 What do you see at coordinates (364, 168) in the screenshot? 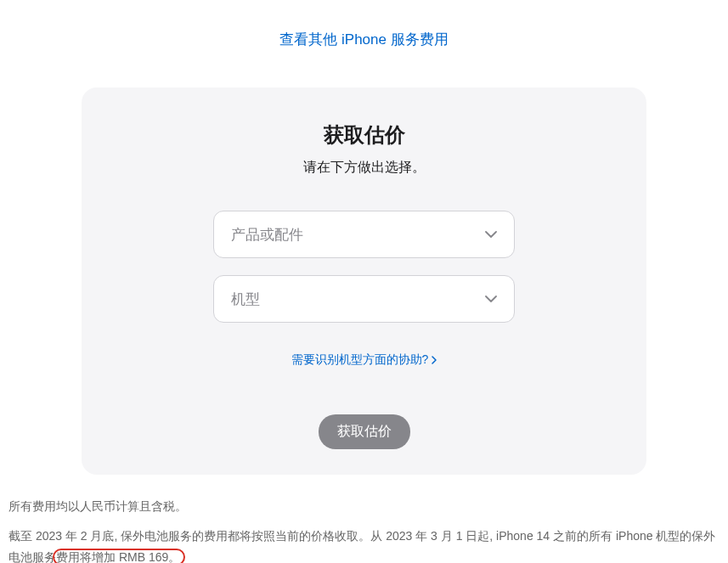
I see `card-subtitle: 请在下方做出选择。` at bounding box center [364, 168].